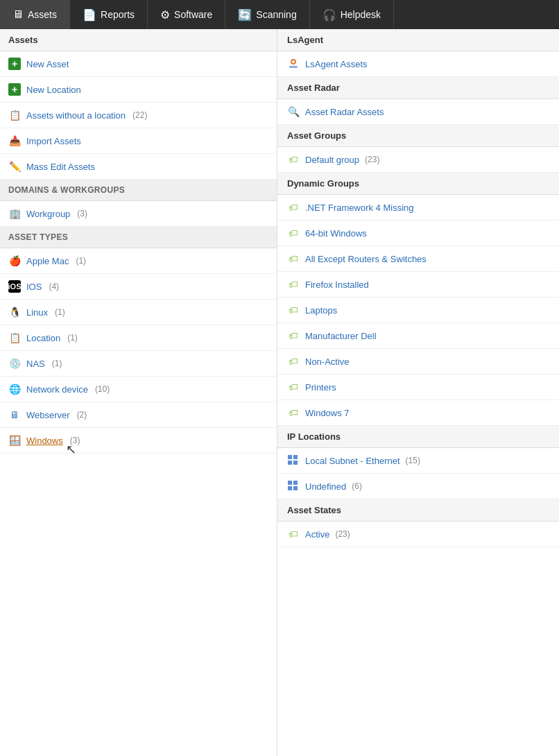  What do you see at coordinates (139, 261) in the screenshot?
I see `apple-mac-item: 🍎 Apple Mac (1)` at bounding box center [139, 261].